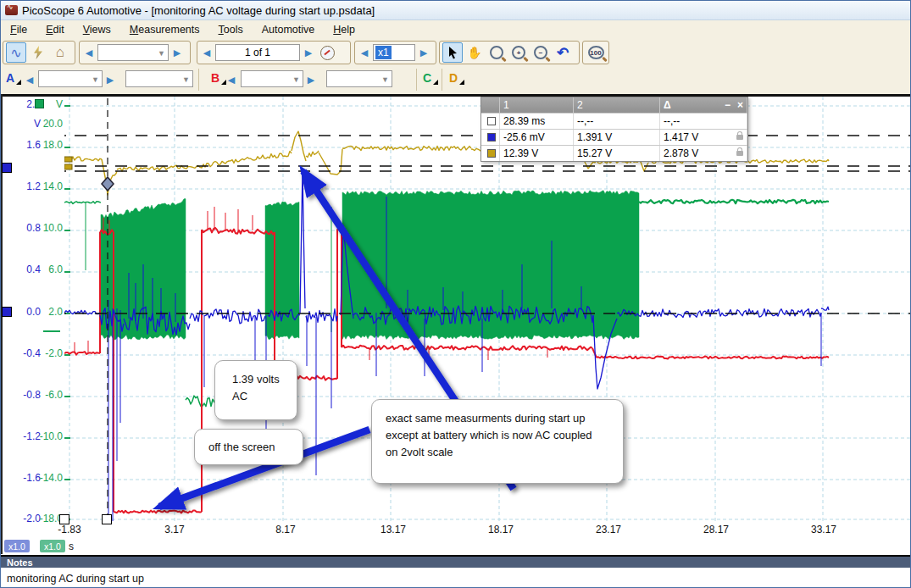 This screenshot has height=588, width=911. Describe the element at coordinates (17, 546) in the screenshot. I see `blue-scale-badge: x1.0` at that location.